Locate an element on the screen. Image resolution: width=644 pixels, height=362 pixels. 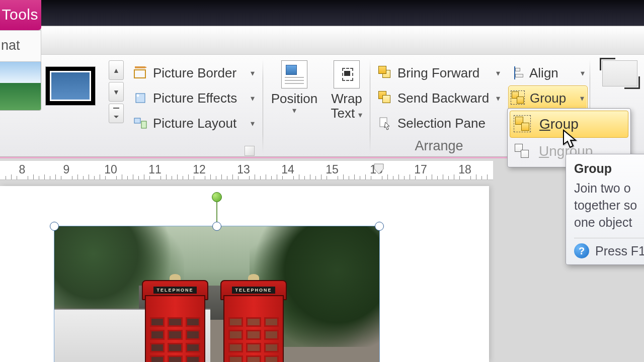
send-backward-icon is located at coordinates (385, 98).